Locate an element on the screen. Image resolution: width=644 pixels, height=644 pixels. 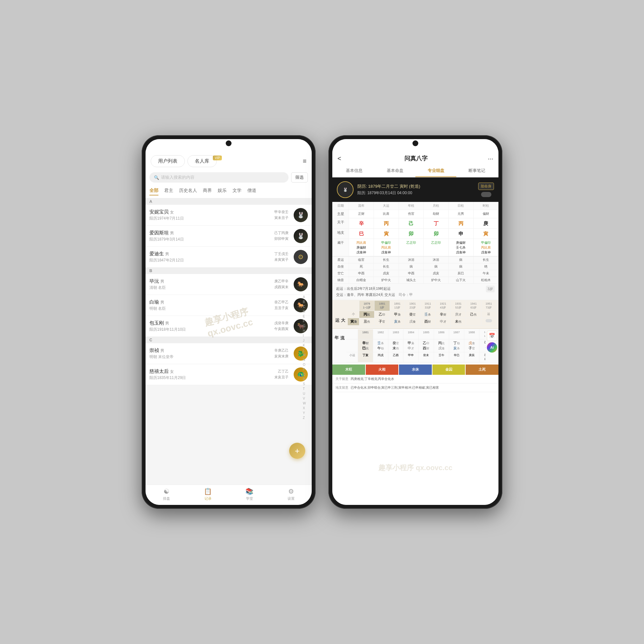
dy-dz: 亥杀 is located at coordinates (397, 322).